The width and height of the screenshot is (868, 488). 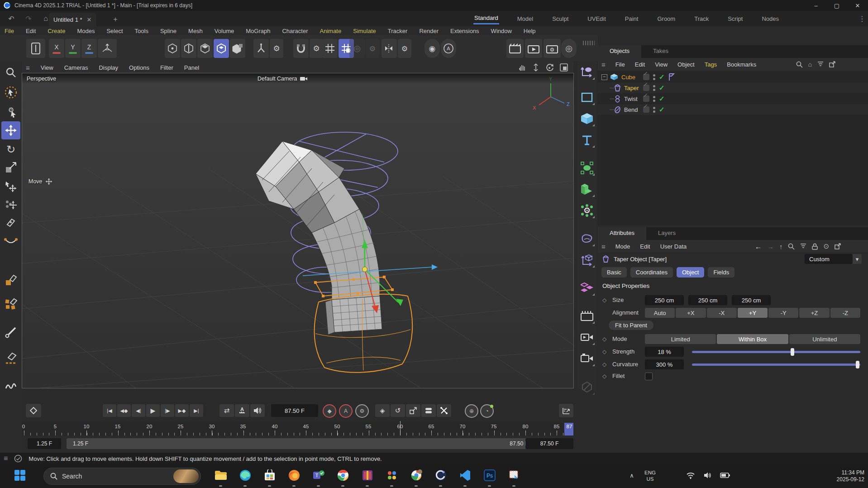 I want to click on mograph-cloner-icon: ⚙, so click(x=587, y=211).